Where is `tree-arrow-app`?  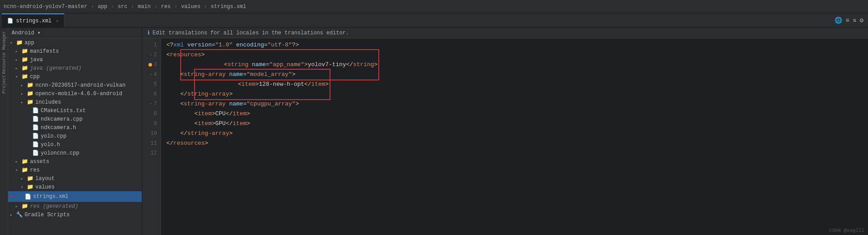 tree-arrow-app is located at coordinates (13, 43).